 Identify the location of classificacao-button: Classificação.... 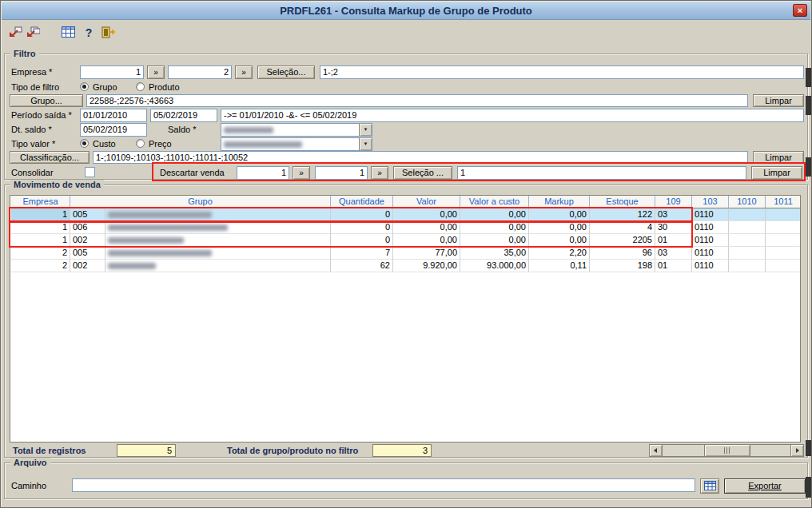
(50, 157).